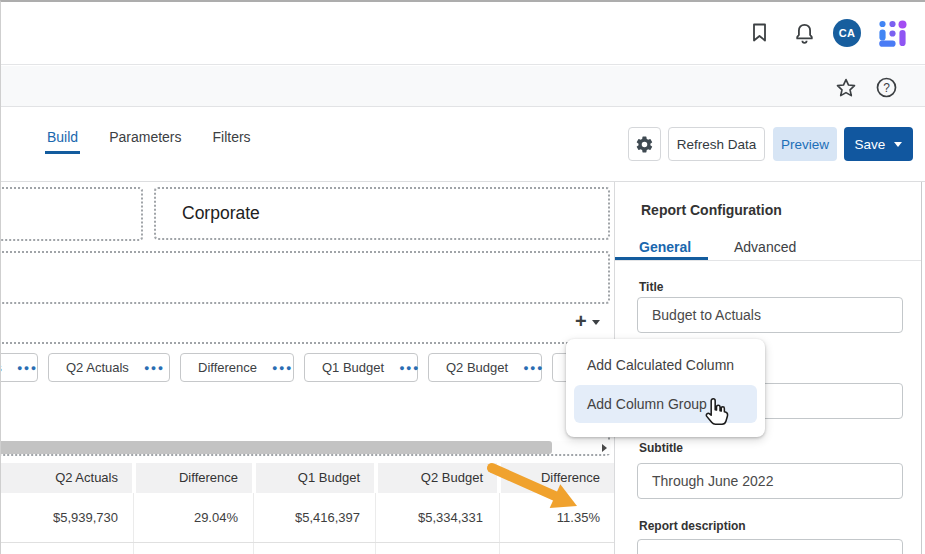  What do you see at coordinates (878, 144) in the screenshot?
I see `save-button: Save` at bounding box center [878, 144].